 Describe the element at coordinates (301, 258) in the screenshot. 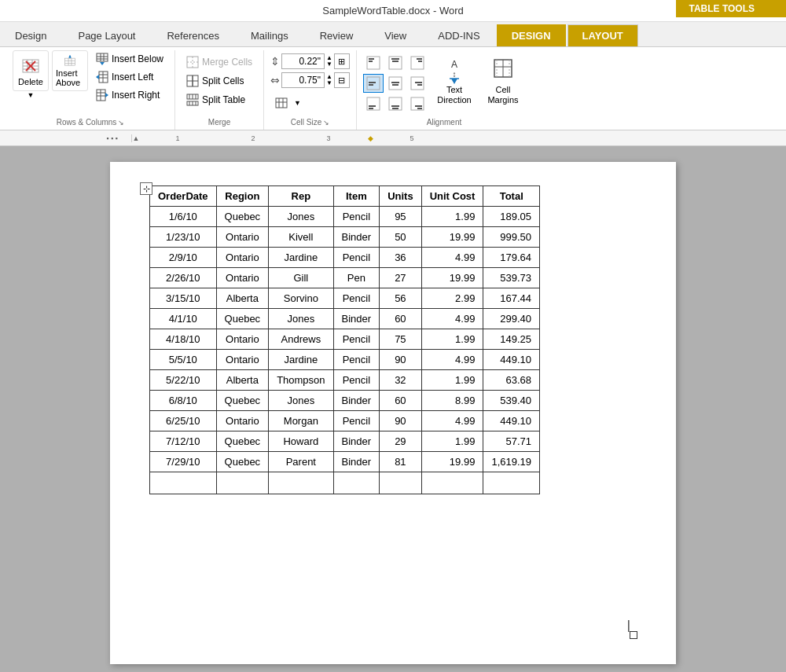

I see `table-cell: Jardine` at that location.